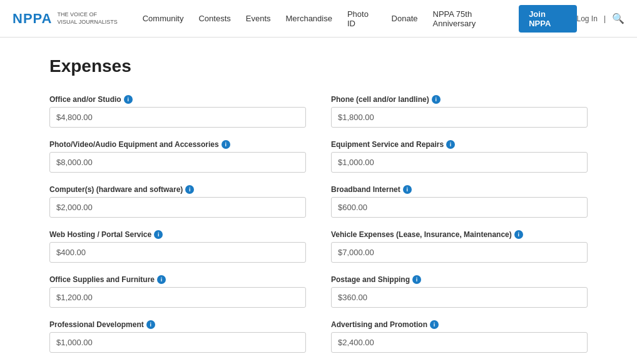  What do you see at coordinates (459, 253) in the screenshot?
I see `input-vehicle-expenses` at bounding box center [459, 253].